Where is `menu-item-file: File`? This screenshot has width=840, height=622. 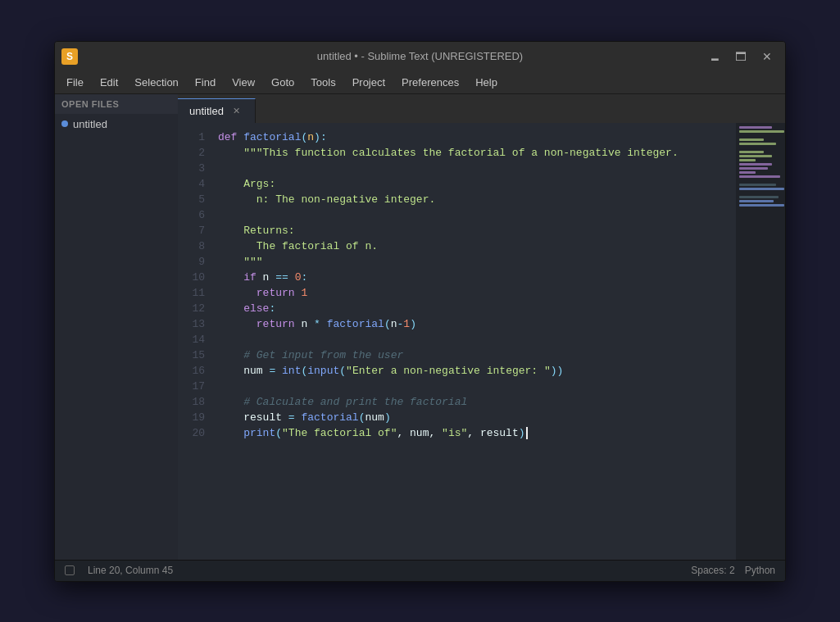
menu-item-file: File is located at coordinates (75, 82).